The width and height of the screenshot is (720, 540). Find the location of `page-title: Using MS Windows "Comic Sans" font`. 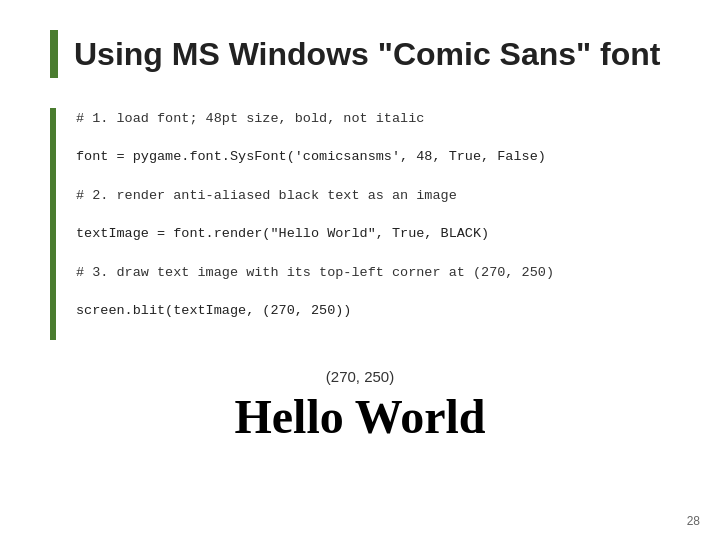

page-title: Using MS Windows "Comic Sans" font is located at coordinates (368, 54).